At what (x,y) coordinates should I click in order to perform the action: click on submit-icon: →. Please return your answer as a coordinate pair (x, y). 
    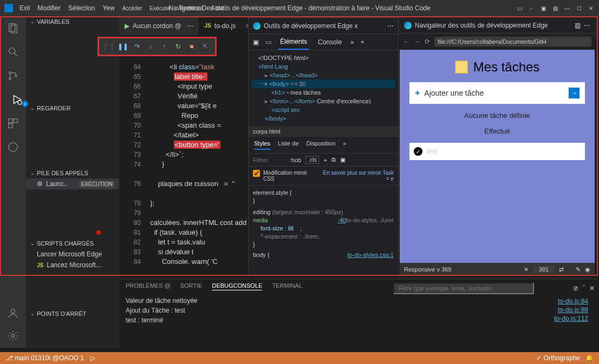
    Looking at the image, I should click on (574, 93).